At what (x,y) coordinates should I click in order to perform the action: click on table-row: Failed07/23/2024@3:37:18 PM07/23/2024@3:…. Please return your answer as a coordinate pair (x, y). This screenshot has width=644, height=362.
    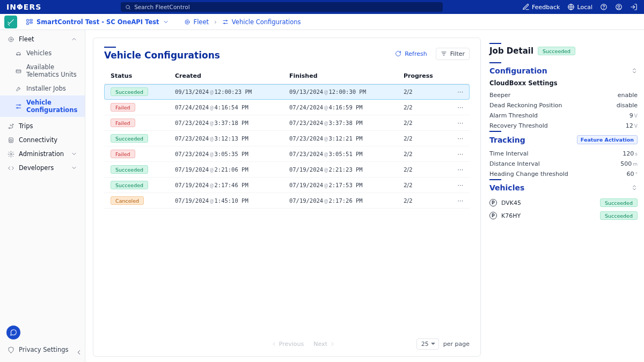
    Looking at the image, I should click on (287, 123).